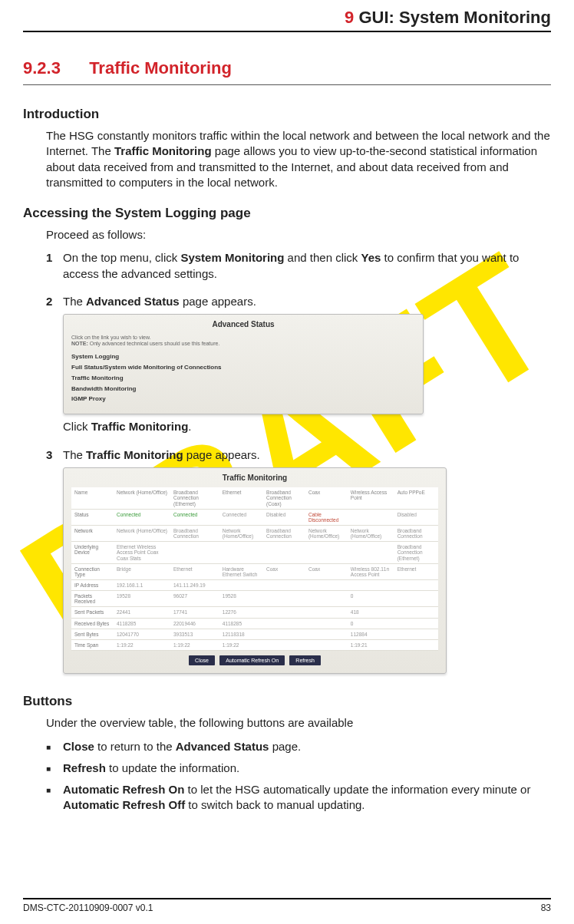 This screenshot has width=574, height=924. What do you see at coordinates (287, 213) in the screenshot?
I see `accessing-heading: Accessing the System Logging page` at bounding box center [287, 213].